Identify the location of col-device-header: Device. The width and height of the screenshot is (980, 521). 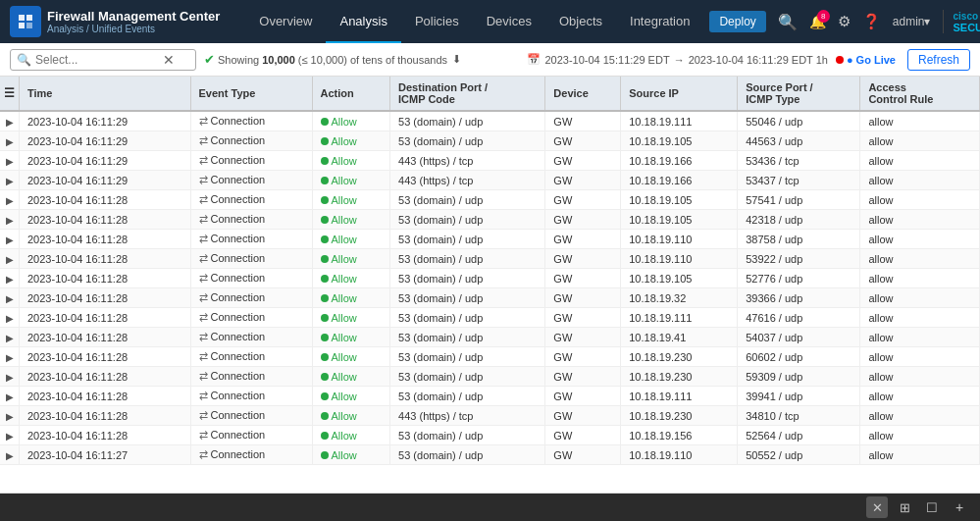
(583, 94).